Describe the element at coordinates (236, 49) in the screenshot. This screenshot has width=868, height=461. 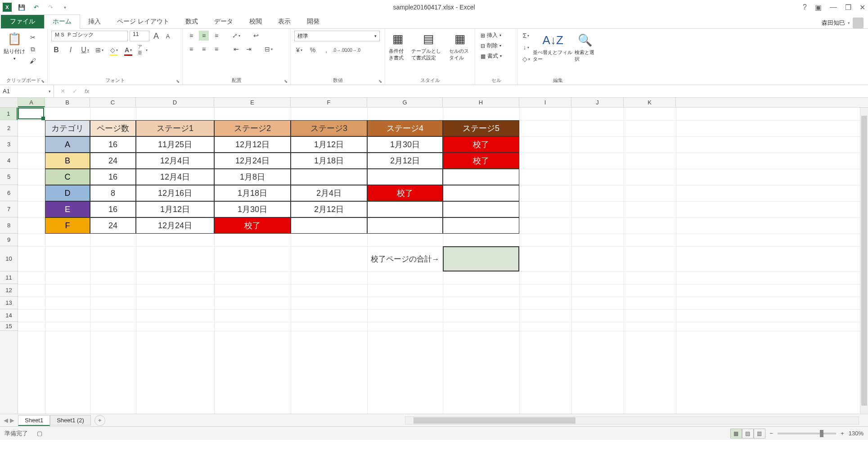
I see `decrease-indent-icon: ⇤` at that location.